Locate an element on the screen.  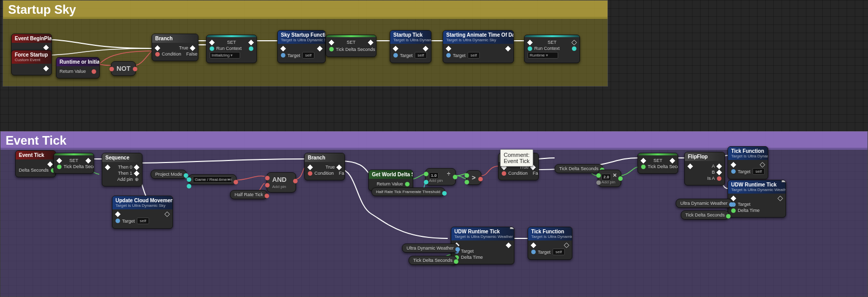
node-set-tick-delta: SET Tick Delta Seconds 0.01 is located at coordinates (351, 46).